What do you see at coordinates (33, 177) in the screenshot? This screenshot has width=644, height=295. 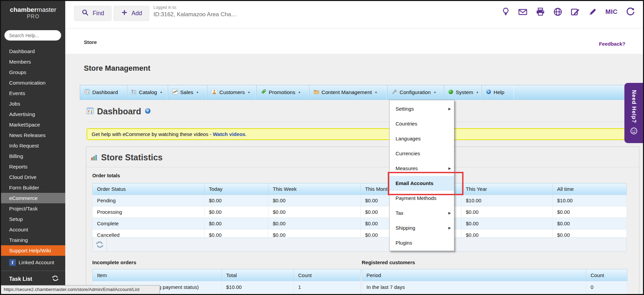 I see `sidebar-item-cloud-drive: Cloud Drive` at bounding box center [33, 177].